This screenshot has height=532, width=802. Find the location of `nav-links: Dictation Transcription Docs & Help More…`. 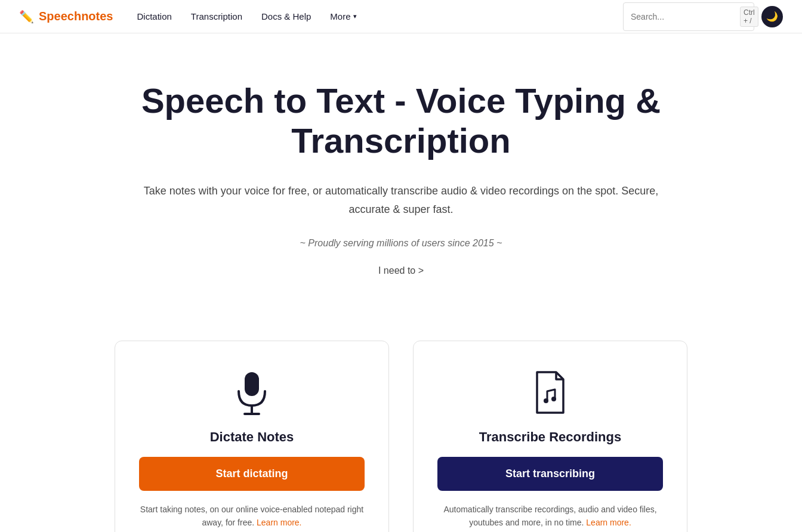

nav-links: Dictation Transcription Docs & Help More… is located at coordinates (380, 17).